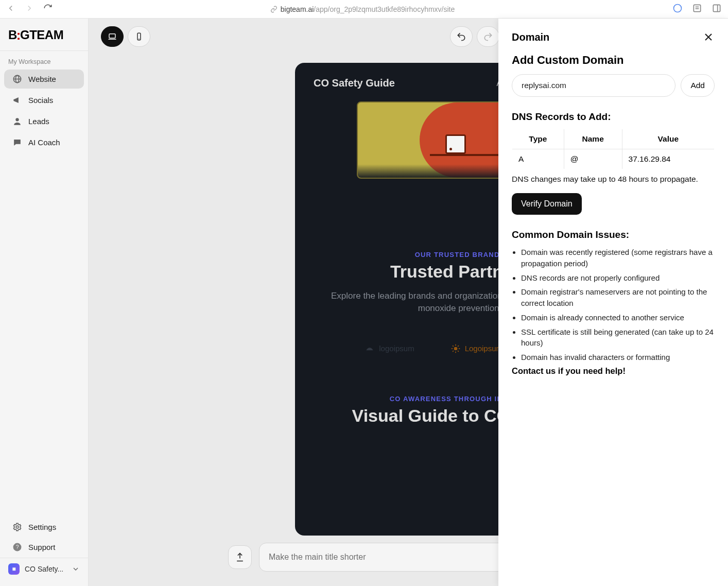 The height and width of the screenshot is (586, 728). What do you see at coordinates (76, 569) in the screenshot?
I see `chevron-down-icon` at bounding box center [76, 569].